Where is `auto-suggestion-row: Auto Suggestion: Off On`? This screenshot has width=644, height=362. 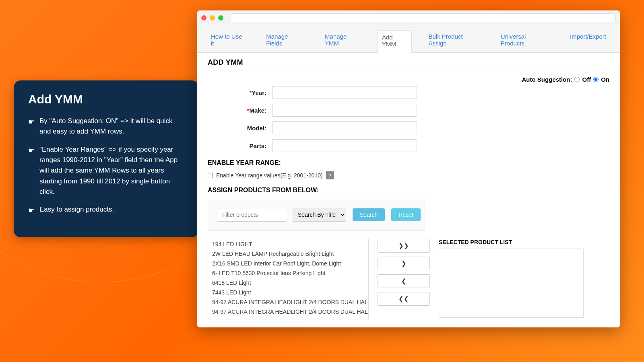
auto-suggestion-row: Auto Suggestion: Off On is located at coordinates (409, 80).